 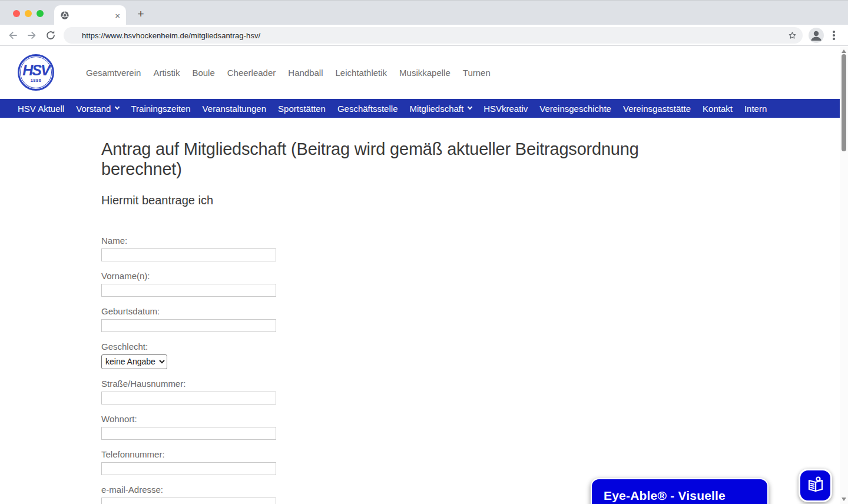 What do you see at coordinates (844, 102) in the screenshot?
I see `scrollbar-thumb` at bounding box center [844, 102].